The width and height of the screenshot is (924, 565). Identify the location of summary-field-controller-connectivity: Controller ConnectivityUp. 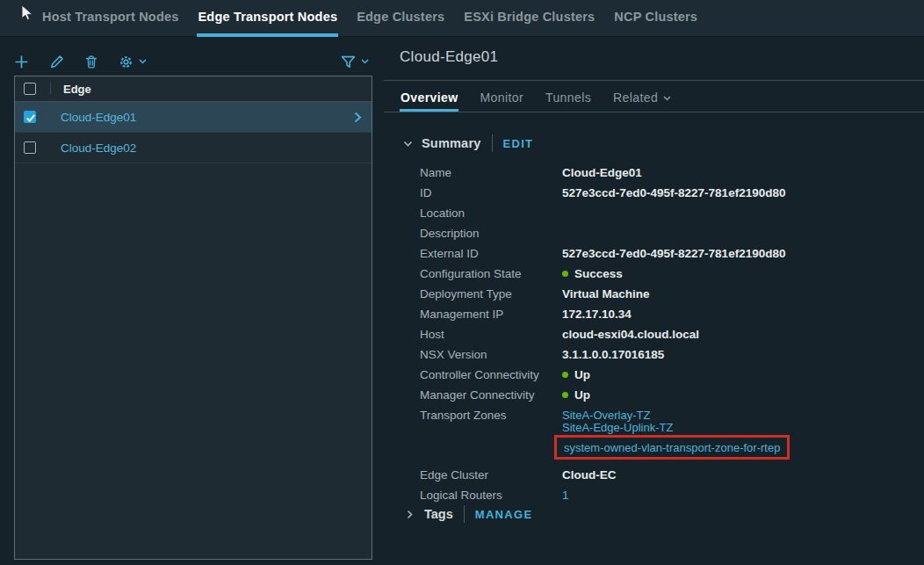
(666, 374).